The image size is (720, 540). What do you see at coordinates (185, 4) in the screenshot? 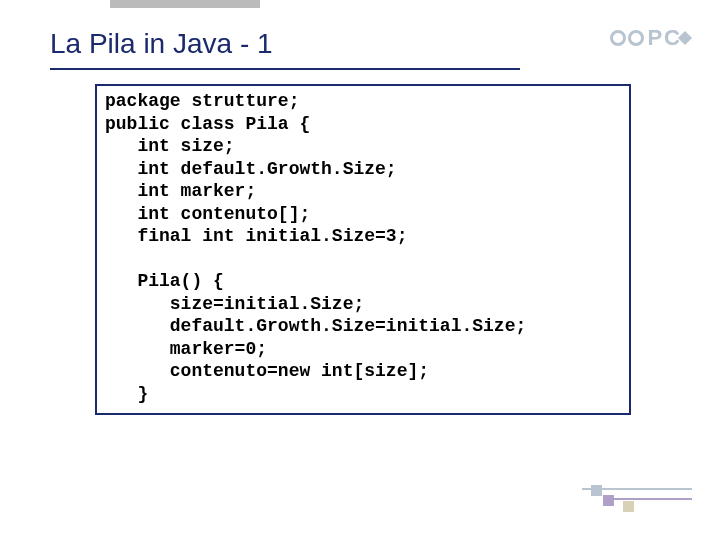
I see `decorative-shadow` at bounding box center [185, 4].